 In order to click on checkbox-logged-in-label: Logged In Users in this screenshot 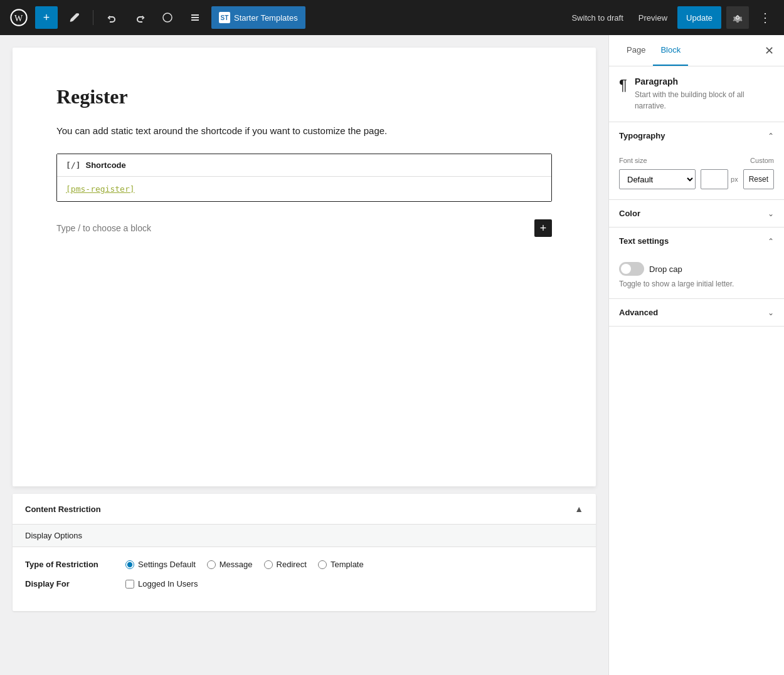, I will do `click(168, 584)`.